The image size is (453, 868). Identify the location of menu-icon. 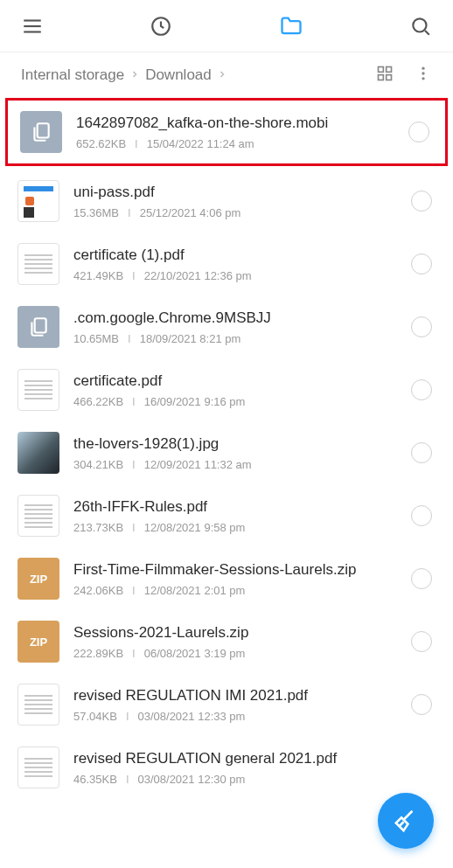
(32, 26).